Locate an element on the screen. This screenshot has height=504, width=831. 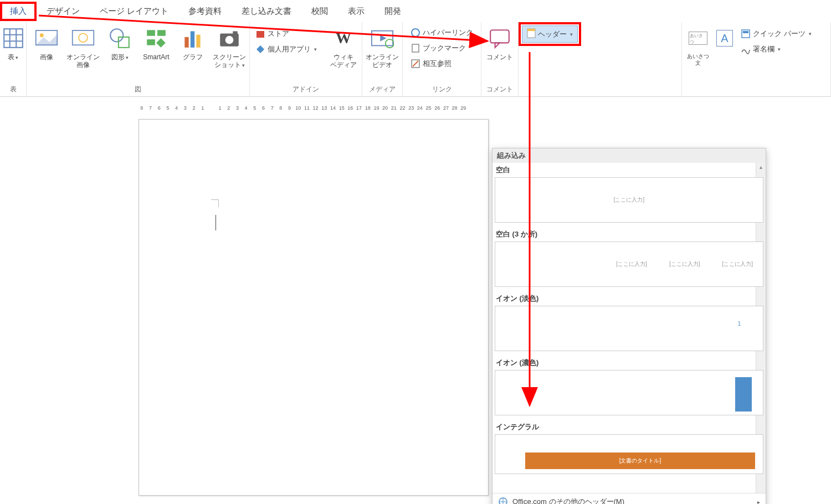
onlinevideo-button: オンライン ビデオ is located at coordinates (382, 47).